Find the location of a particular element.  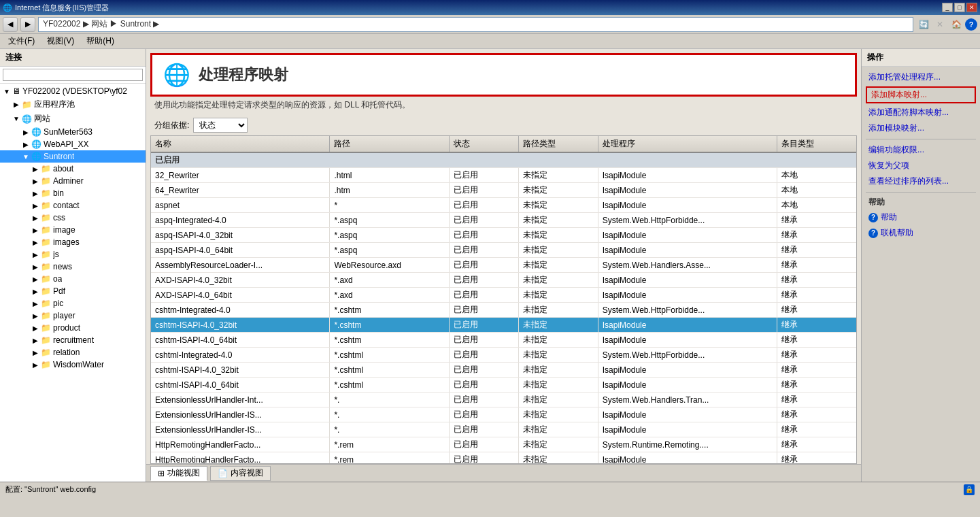

menu-view: 视图(V) is located at coordinates (61, 41).